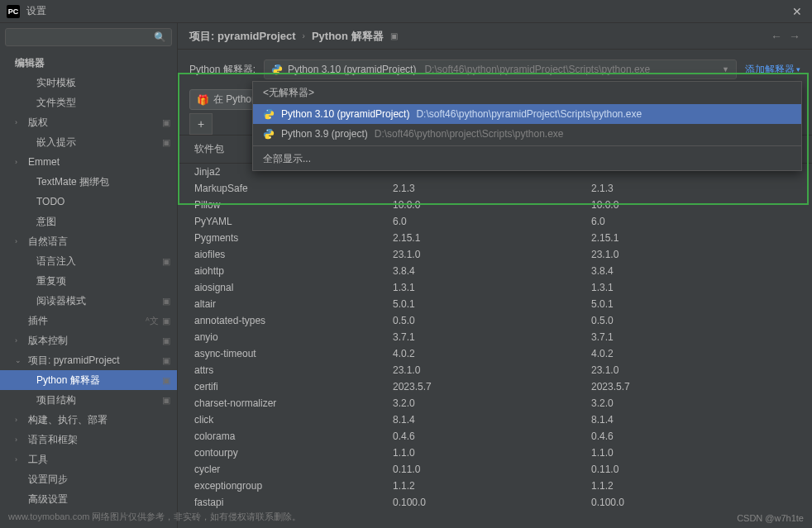 This screenshot has height=528, width=812. I want to click on sidebar-item: ›Emmet, so click(88, 162).